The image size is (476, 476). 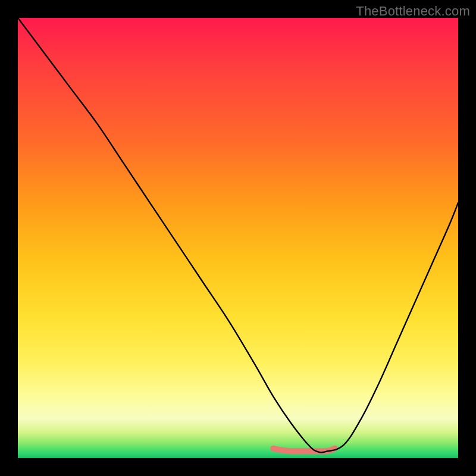 What do you see at coordinates (413, 11) in the screenshot?
I see `watermark-text: TheBottleneck.com` at bounding box center [413, 11].